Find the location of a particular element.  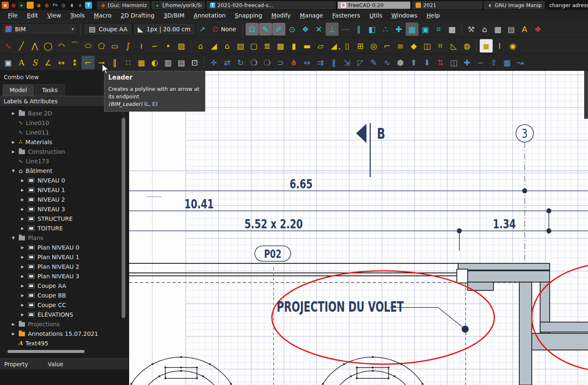

move-button: ✛ is located at coordinates (214, 62).